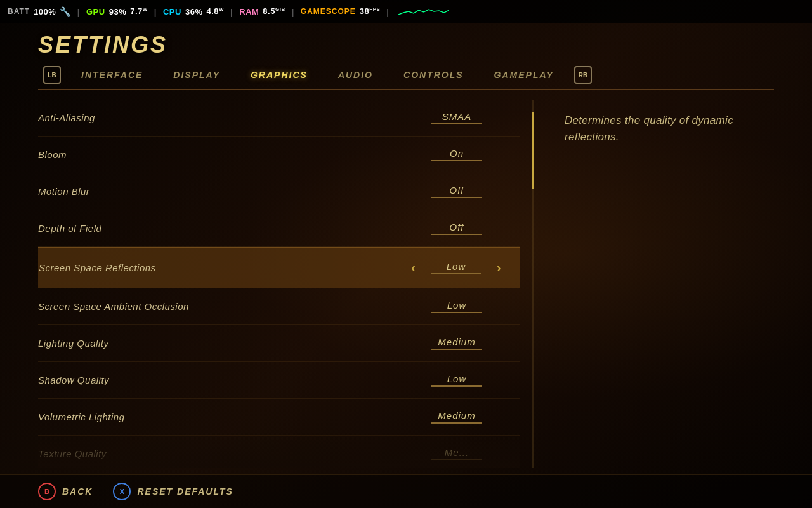 The width and height of the screenshot is (812, 508). I want to click on cpu-watts: 4.8W, so click(215, 11).